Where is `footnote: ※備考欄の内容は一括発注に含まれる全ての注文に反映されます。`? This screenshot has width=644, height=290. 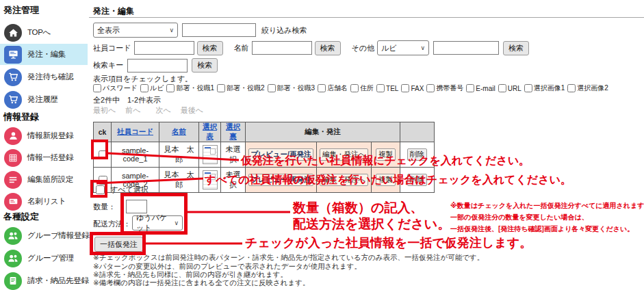
footnote: ※備考欄の内容は一括発注に含まれる全ての注文に反映されます。 is located at coordinates (201, 283).